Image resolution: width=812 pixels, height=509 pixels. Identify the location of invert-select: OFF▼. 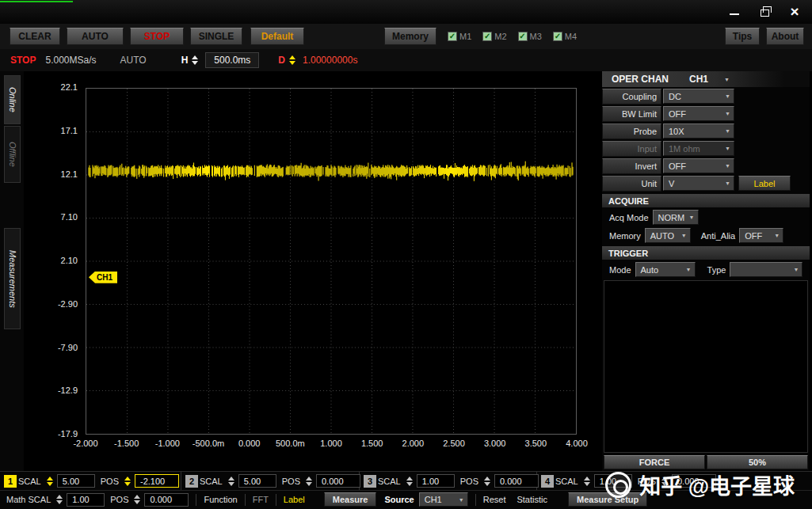
(699, 166).